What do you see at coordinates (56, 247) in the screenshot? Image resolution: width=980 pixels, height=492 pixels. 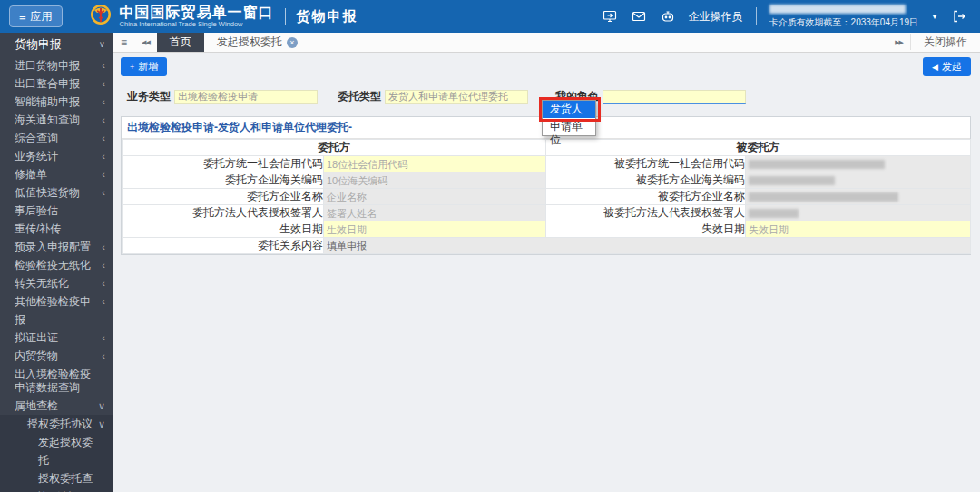 I see `sidebar-item-pre-entry-config: 预录入申报配置‹` at bounding box center [56, 247].